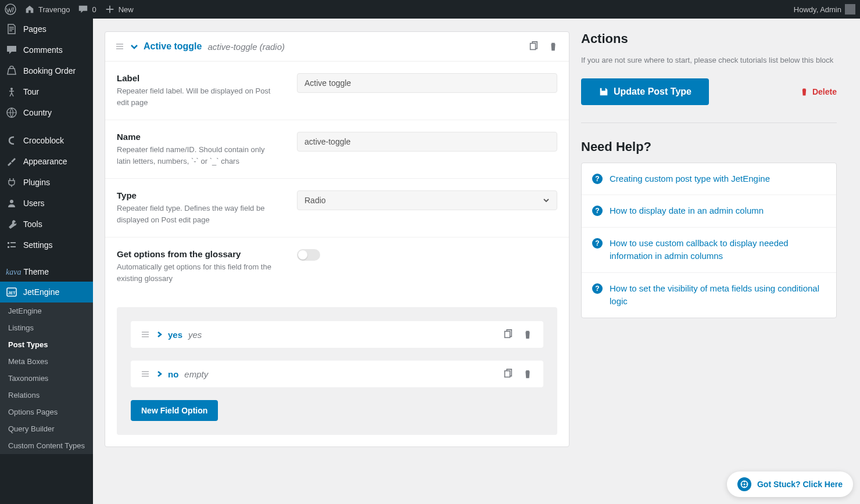 The height and width of the screenshot is (504, 860). I want to click on wp-logo, so click(10, 9).